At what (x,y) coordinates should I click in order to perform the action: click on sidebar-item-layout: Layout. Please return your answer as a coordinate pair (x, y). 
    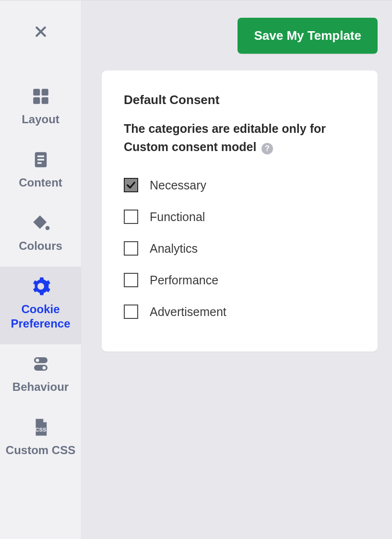
    Looking at the image, I should click on (40, 108).